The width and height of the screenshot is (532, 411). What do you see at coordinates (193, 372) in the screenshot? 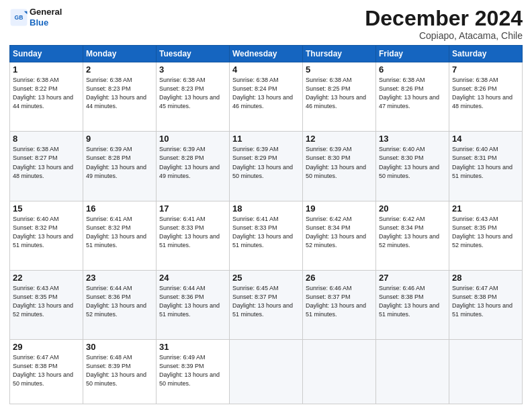
I see `table-row: 31 Sunrise: 6:49 AMSunset: 8:39 PMDaylig…` at bounding box center [193, 372].